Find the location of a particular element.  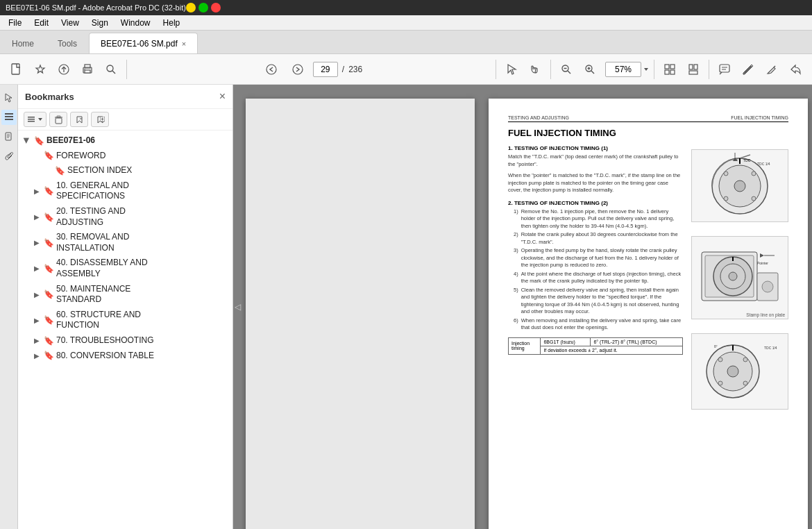

toolbar: / 236 is located at coordinates (406, 69).